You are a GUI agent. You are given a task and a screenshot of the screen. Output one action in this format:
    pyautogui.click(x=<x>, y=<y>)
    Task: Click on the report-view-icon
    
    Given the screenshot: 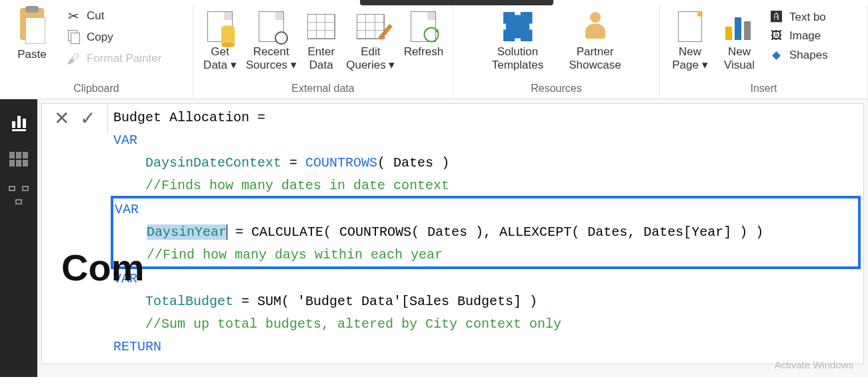 What is the action you would take?
    pyautogui.click(x=19, y=124)
    